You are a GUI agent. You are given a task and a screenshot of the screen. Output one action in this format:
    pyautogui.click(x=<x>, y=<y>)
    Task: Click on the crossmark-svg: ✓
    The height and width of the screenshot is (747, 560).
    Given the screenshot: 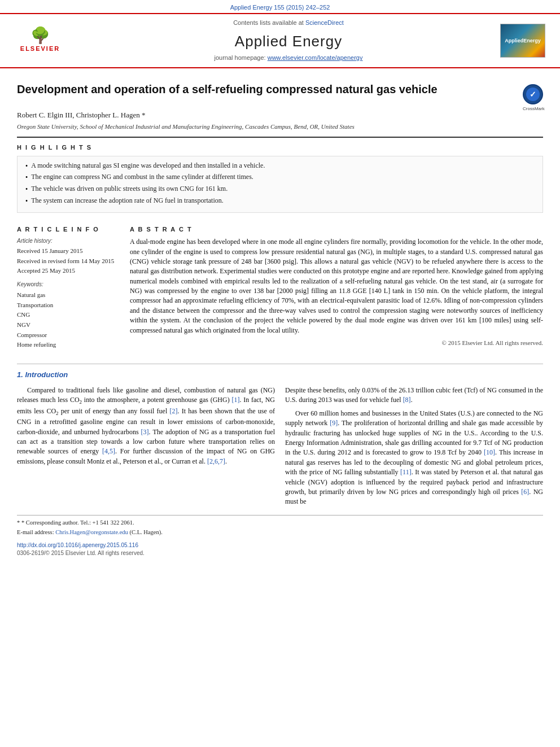 What is the action you would take?
    pyautogui.click(x=533, y=94)
    